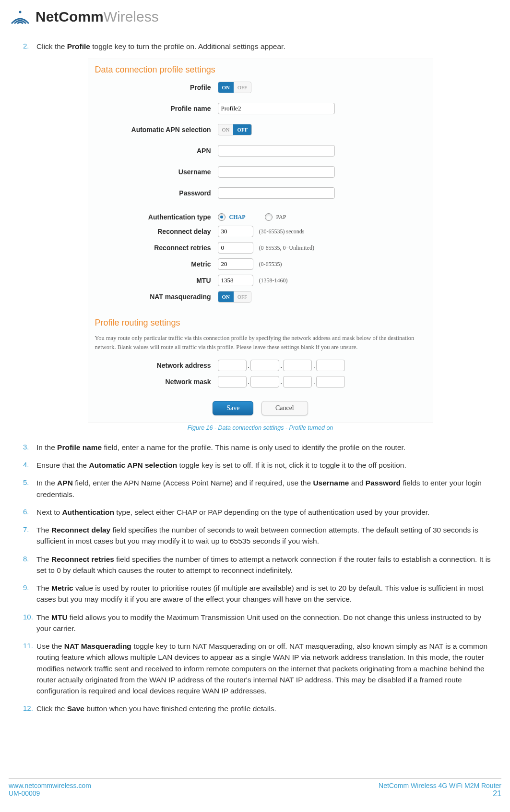 The height and width of the screenshot is (812, 510). I want to click on footer-url: www.netcommwireless.com, so click(50, 786).